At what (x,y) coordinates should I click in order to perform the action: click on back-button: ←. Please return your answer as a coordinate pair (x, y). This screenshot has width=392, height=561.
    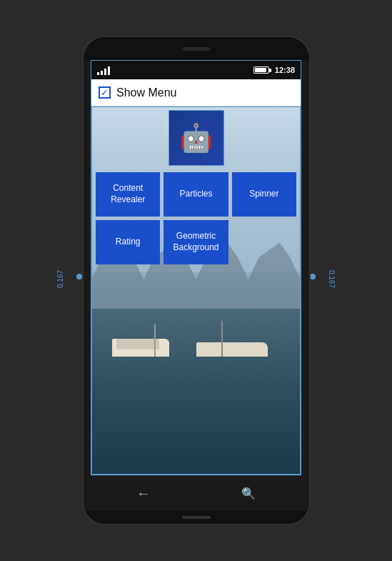
    Looking at the image, I should click on (144, 493).